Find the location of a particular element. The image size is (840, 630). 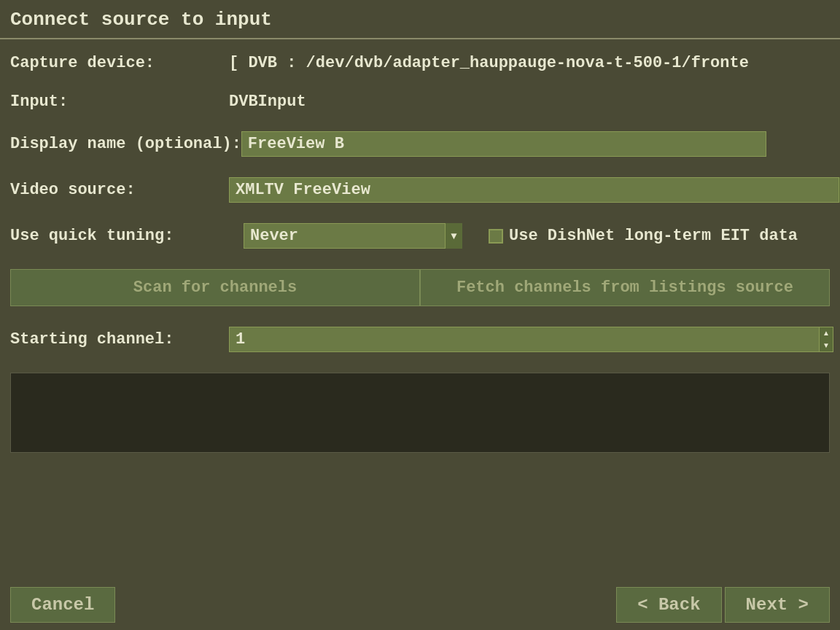

channel-spinner-down: ▼ is located at coordinates (826, 346).